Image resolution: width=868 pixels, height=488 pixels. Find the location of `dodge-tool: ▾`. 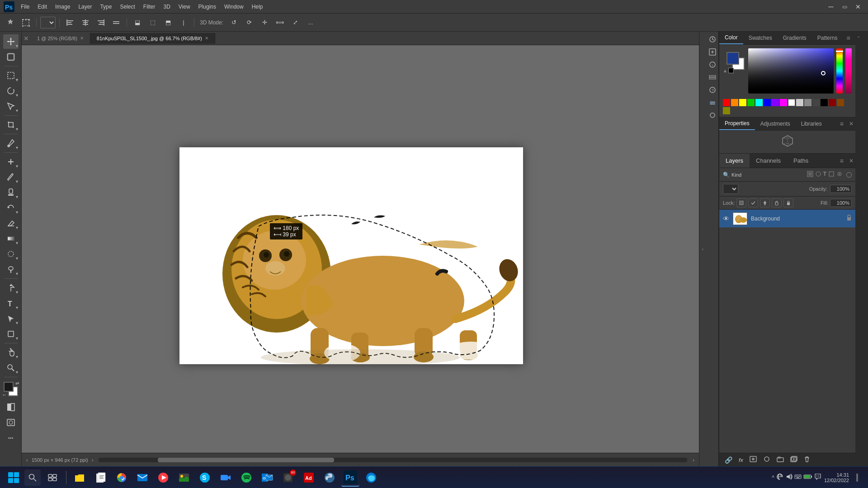

dodge-tool: ▾ is located at coordinates (11, 269).